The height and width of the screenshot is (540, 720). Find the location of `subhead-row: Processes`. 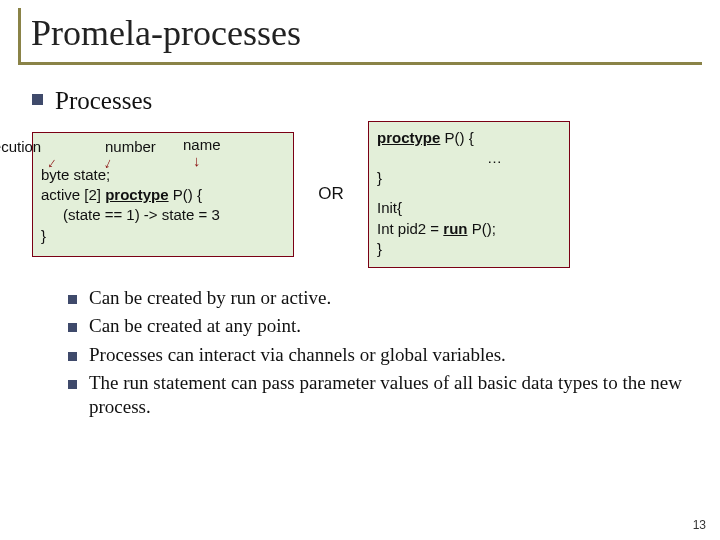

subhead-row: Processes is located at coordinates (360, 101).